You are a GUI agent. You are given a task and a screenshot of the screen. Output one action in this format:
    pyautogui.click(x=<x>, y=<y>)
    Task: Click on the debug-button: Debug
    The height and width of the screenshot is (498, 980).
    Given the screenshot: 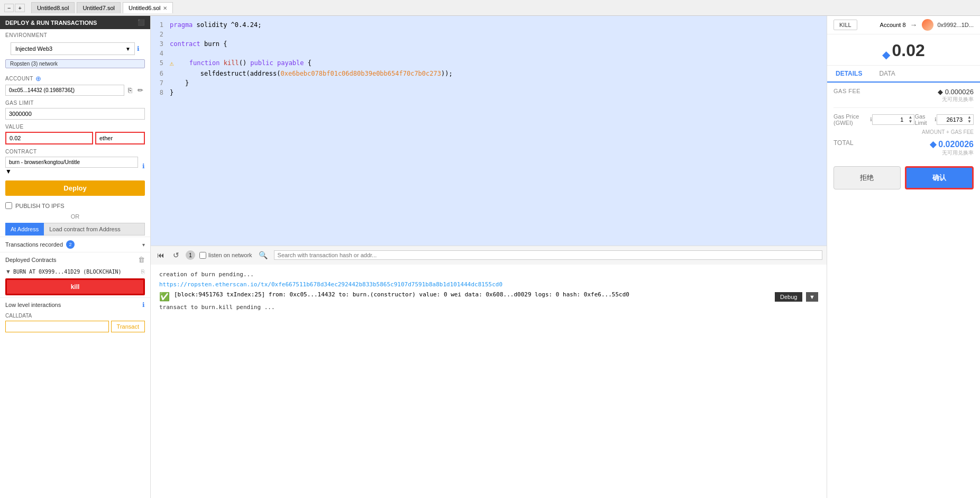 What is the action you would take?
    pyautogui.click(x=789, y=297)
    